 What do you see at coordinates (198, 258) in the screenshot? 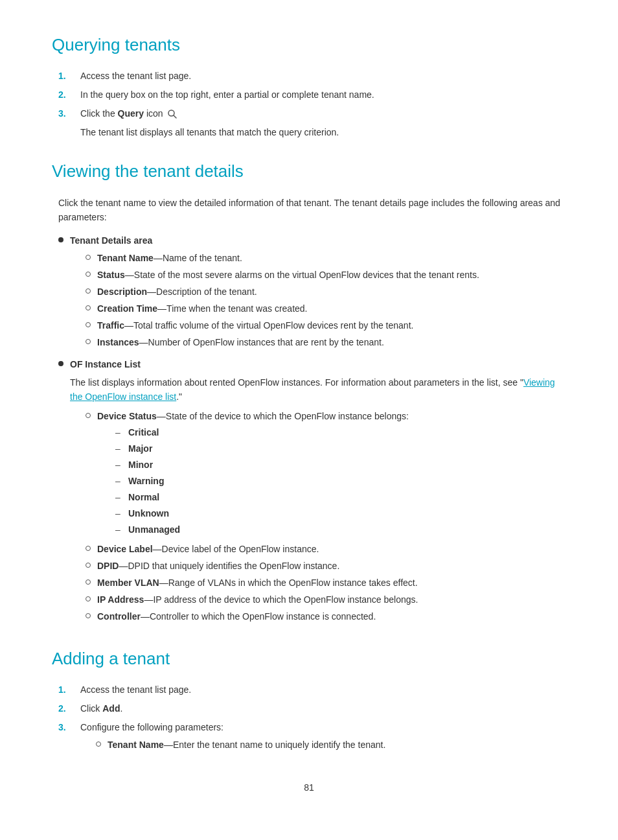
I see `sub-rest-1: —Name of the tenant.` at bounding box center [198, 258].